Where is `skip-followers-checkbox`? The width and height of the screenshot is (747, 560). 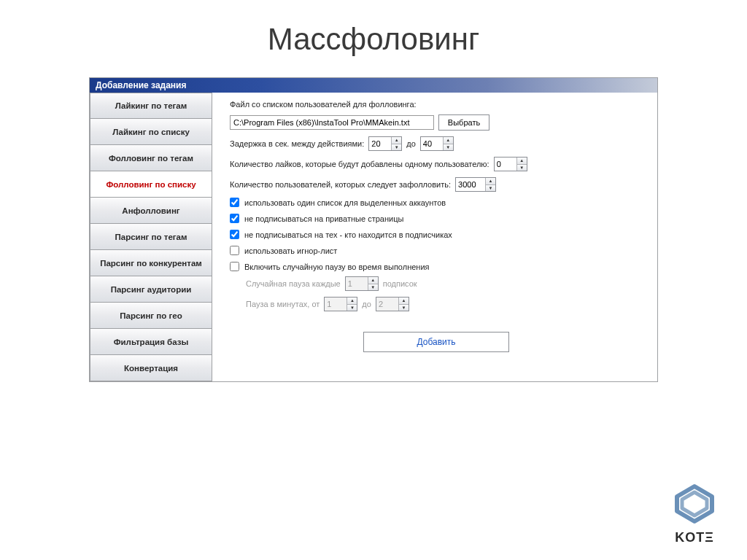
skip-followers-checkbox is located at coordinates (235, 235).